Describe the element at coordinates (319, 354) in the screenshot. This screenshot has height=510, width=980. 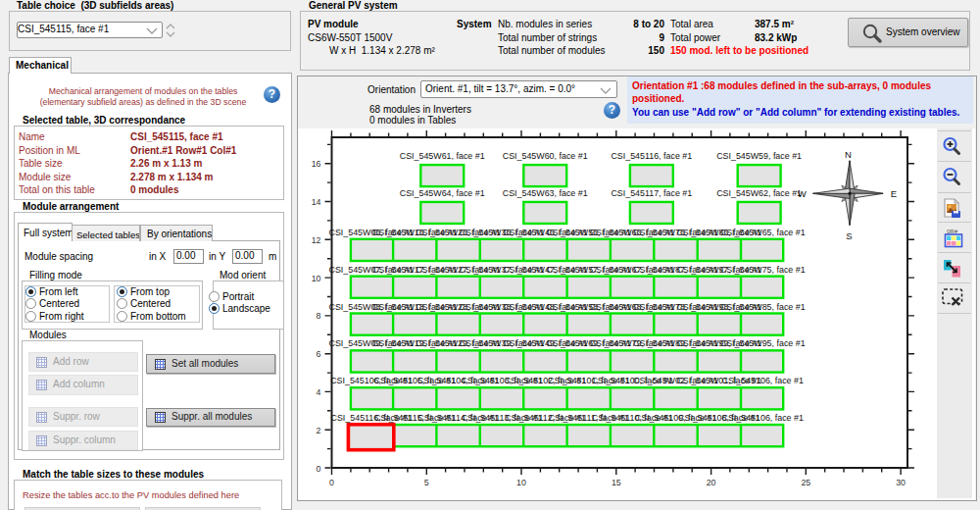
I see `svg-text: 6` at that location.